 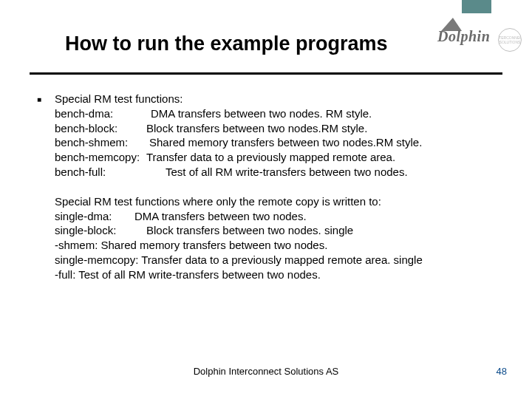 I want to click on fn-name: bench-full:, so click(x=110, y=172).